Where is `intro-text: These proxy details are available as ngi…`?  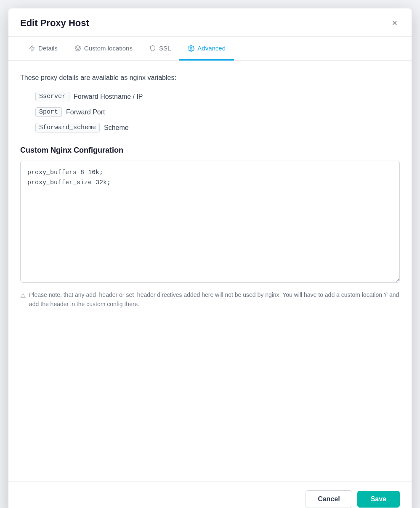 intro-text: These proxy details are available as ngi… is located at coordinates (210, 78).